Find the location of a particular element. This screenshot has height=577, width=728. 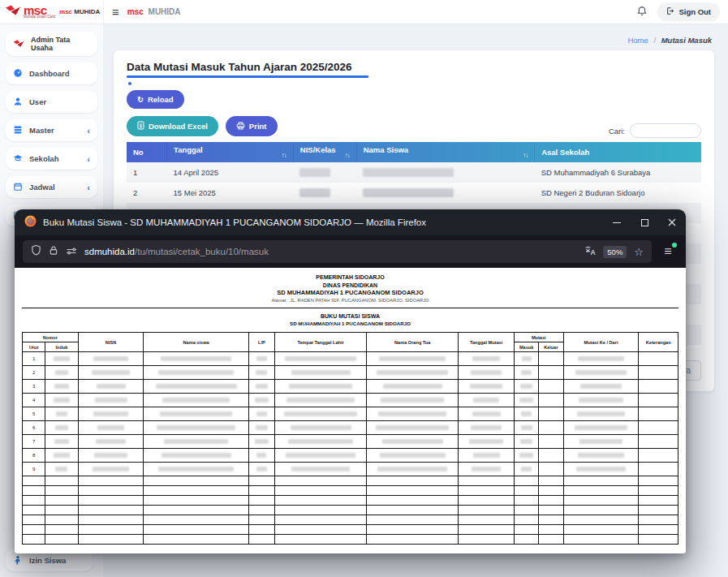

download-excel-button: Download Excel is located at coordinates (172, 127).